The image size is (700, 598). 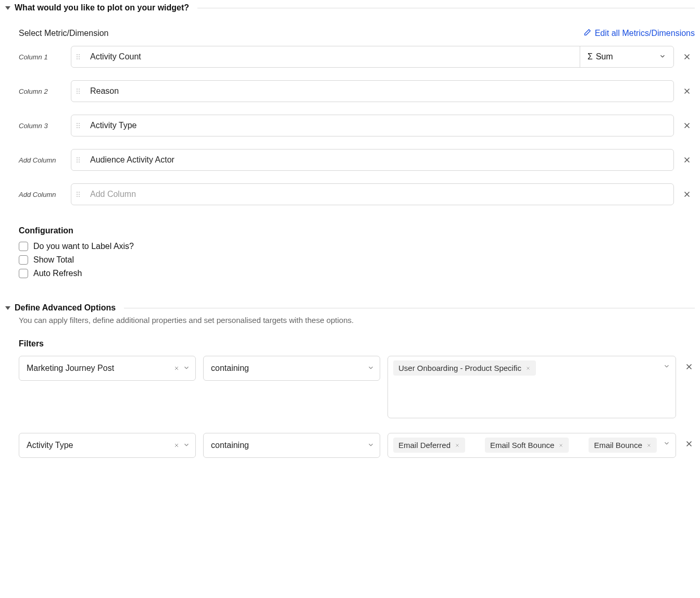 I want to click on sigma-icon: Σ, so click(x=590, y=57).